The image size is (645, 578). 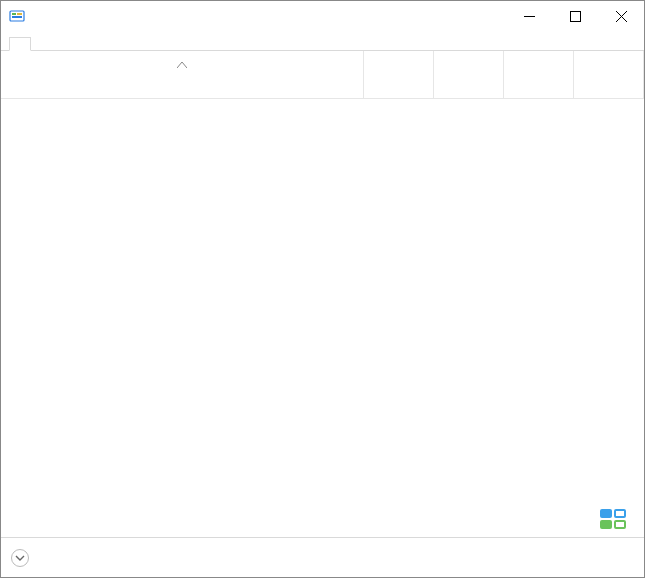 I want to click on sort-caret-up-icon, so click(x=182, y=64).